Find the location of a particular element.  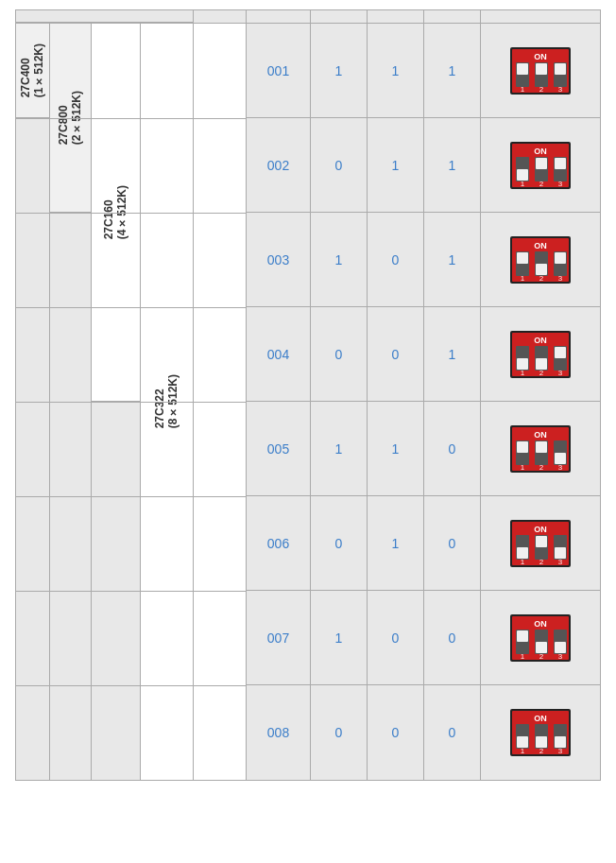

table-row: 007100ON123 is located at coordinates (423, 638).